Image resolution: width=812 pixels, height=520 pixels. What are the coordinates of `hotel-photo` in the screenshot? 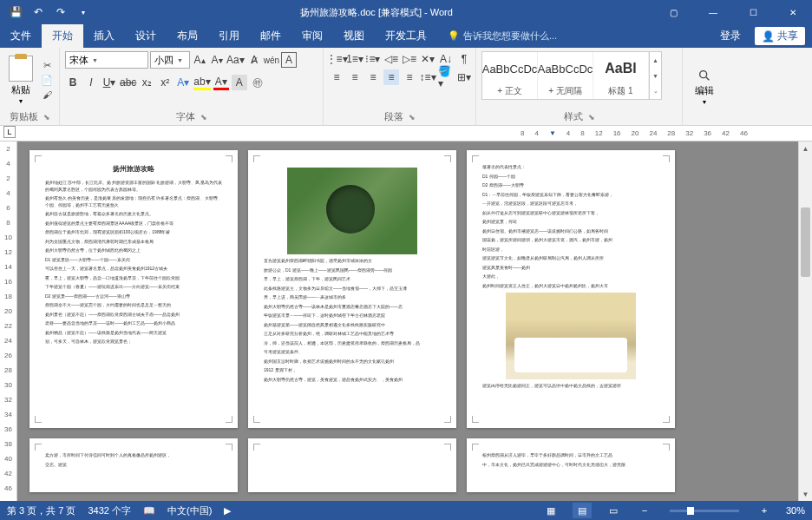 It's located at (571, 336).